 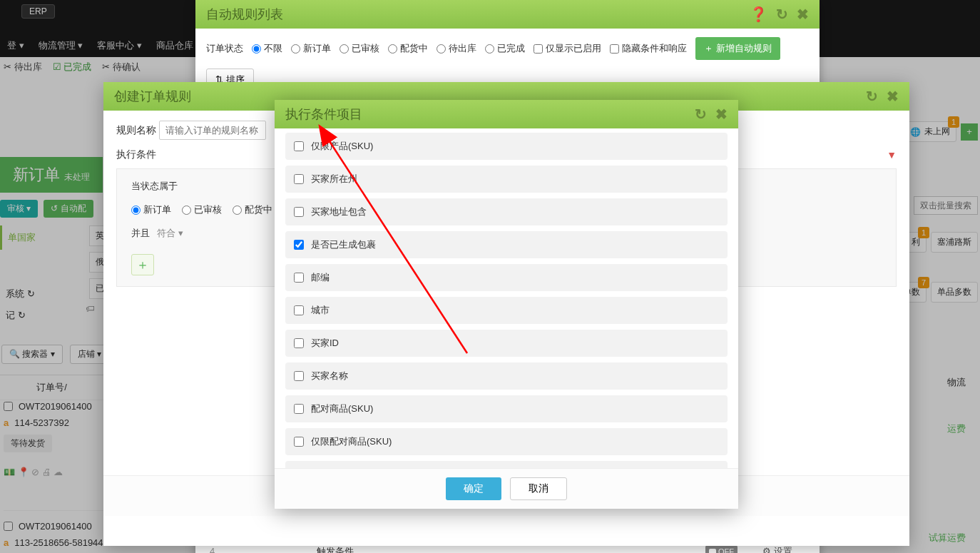 What do you see at coordinates (506, 146) in the screenshot?
I see `condition-item: 仅限产品(SKU)` at bounding box center [506, 146].